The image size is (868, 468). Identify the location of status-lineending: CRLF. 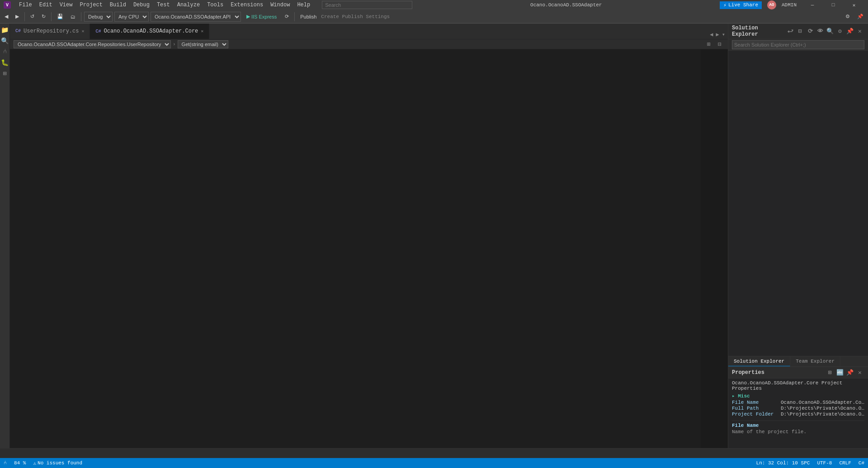
(845, 463).